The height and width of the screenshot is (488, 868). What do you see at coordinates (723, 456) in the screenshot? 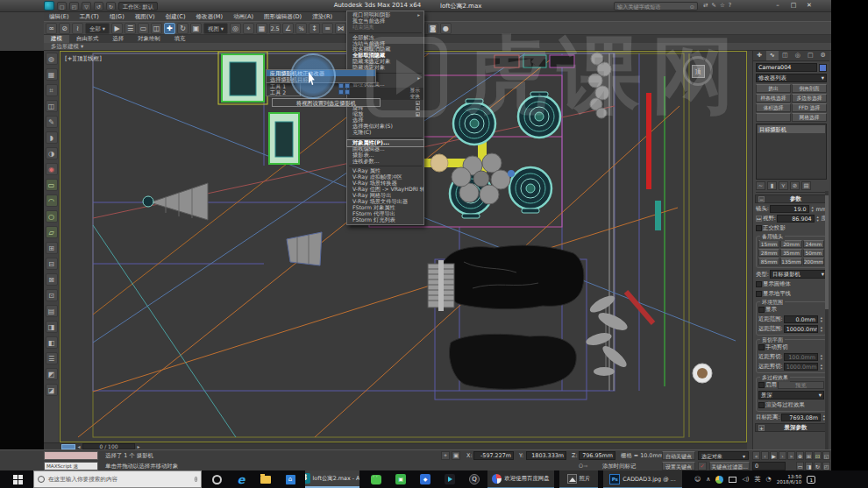
I see `selection-set-dropdown: 选定对象▾` at bounding box center [723, 456].